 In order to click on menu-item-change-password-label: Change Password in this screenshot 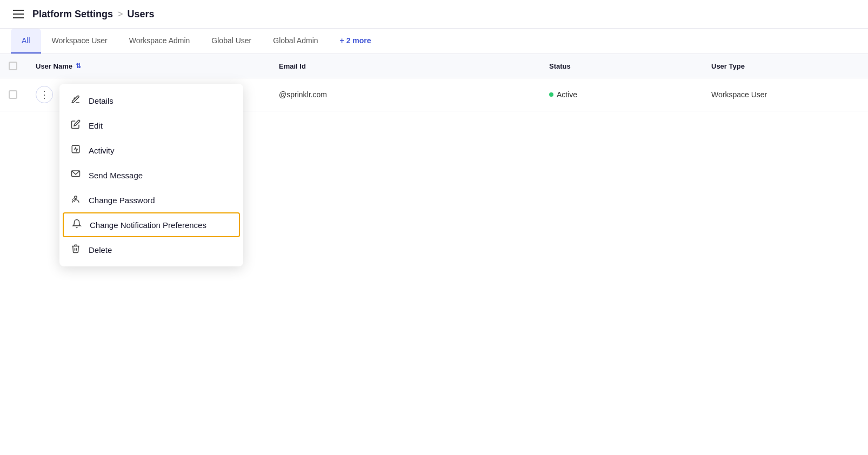, I will do `click(122, 200)`.